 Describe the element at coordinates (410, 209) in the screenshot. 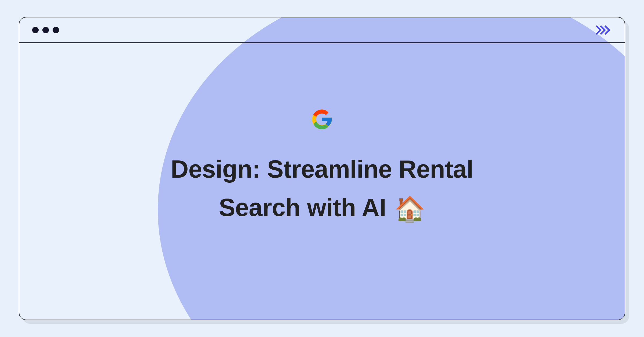

I see `house-emoji-icon: 🏠` at that location.